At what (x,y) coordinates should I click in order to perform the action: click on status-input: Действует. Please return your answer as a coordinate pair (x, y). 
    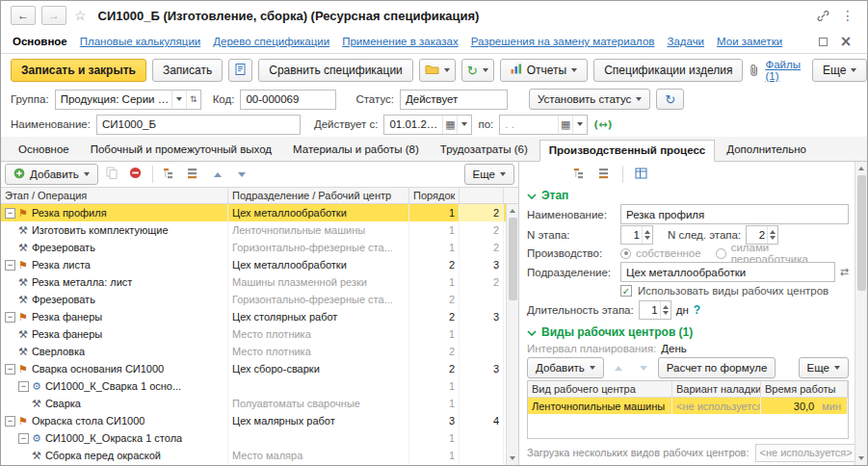
    Looking at the image, I should click on (454, 100).